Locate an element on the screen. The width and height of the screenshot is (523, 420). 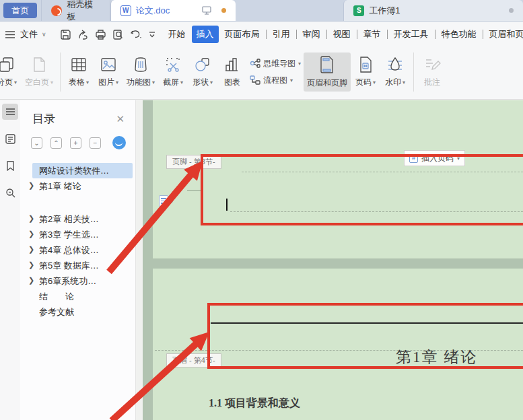
print-icon is located at coordinates (101, 35).